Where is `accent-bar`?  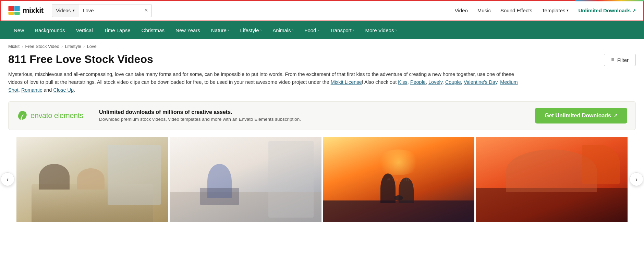 accent-bar is located at coordinates (610, 1).